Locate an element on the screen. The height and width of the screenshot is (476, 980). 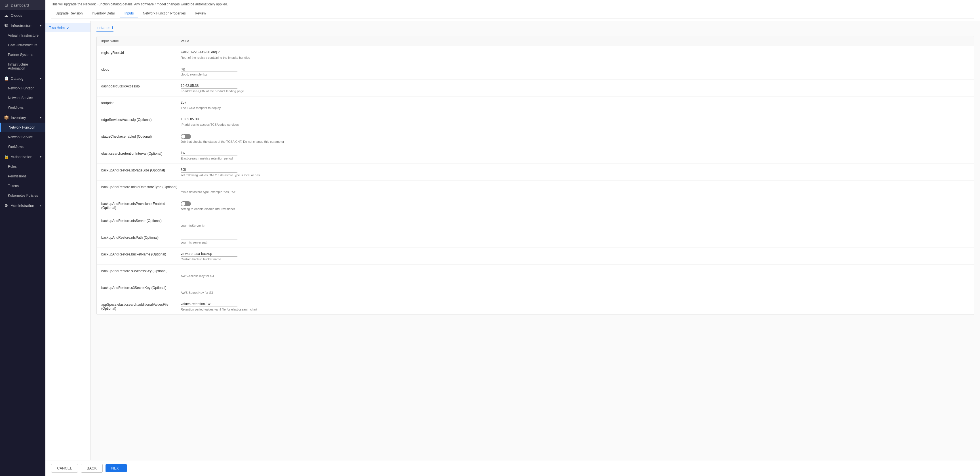
sidebar-item-inventory-workflows: Workflows is located at coordinates (23, 147).